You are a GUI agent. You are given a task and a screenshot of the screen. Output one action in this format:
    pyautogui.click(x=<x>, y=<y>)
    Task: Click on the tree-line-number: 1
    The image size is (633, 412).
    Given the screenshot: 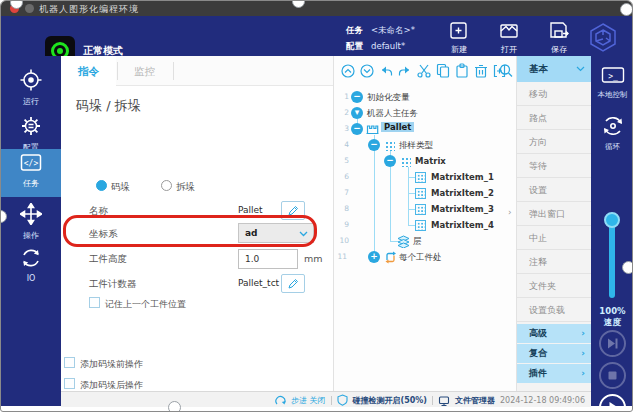 What is the action you would take?
    pyautogui.click(x=343, y=96)
    